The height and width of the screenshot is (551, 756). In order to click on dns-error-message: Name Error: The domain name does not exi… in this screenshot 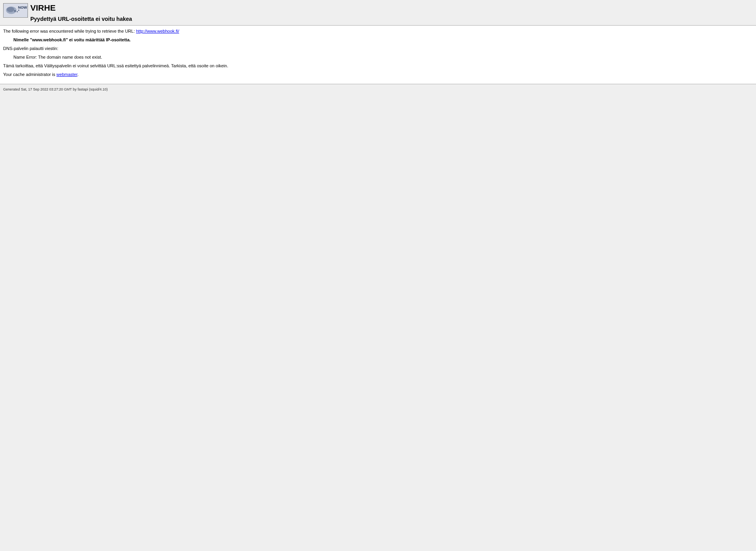, I will do `click(383, 57)`.